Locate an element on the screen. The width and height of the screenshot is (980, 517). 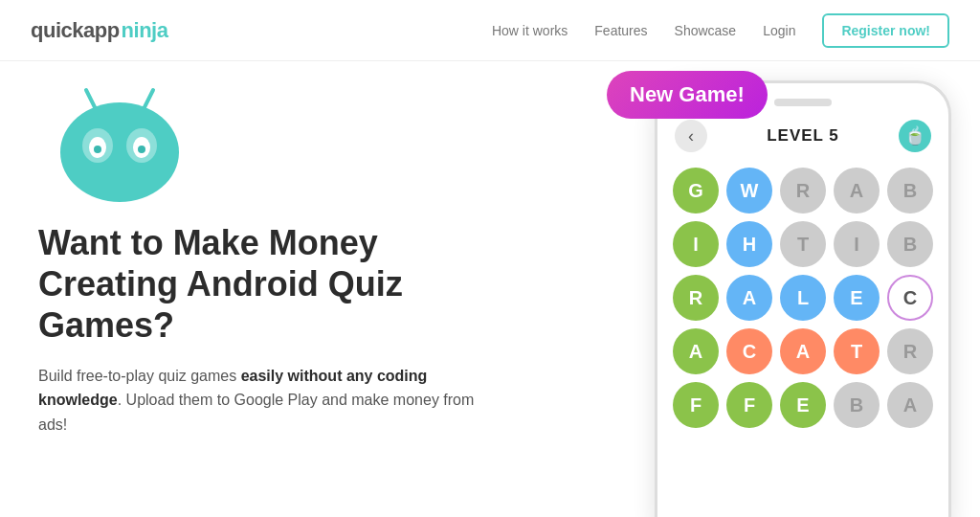
logo-quickapp: quickapp is located at coordinates (75, 31).